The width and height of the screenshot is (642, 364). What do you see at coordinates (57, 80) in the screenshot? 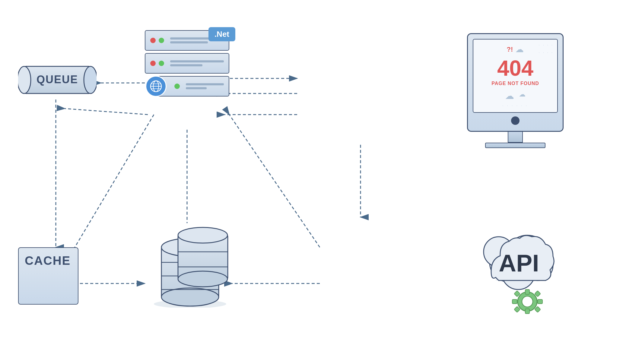
I see `queue-cylinder-svg: QUEUE` at bounding box center [57, 80].